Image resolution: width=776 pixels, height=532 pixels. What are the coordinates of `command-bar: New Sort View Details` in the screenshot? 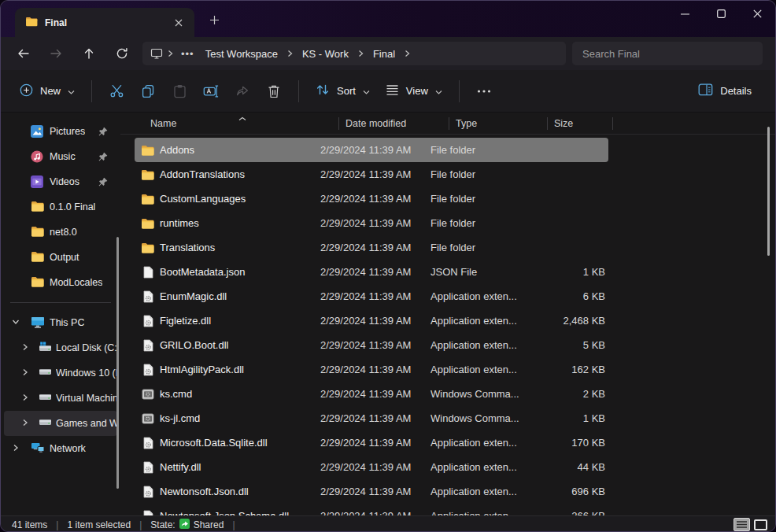 It's located at (388, 91).